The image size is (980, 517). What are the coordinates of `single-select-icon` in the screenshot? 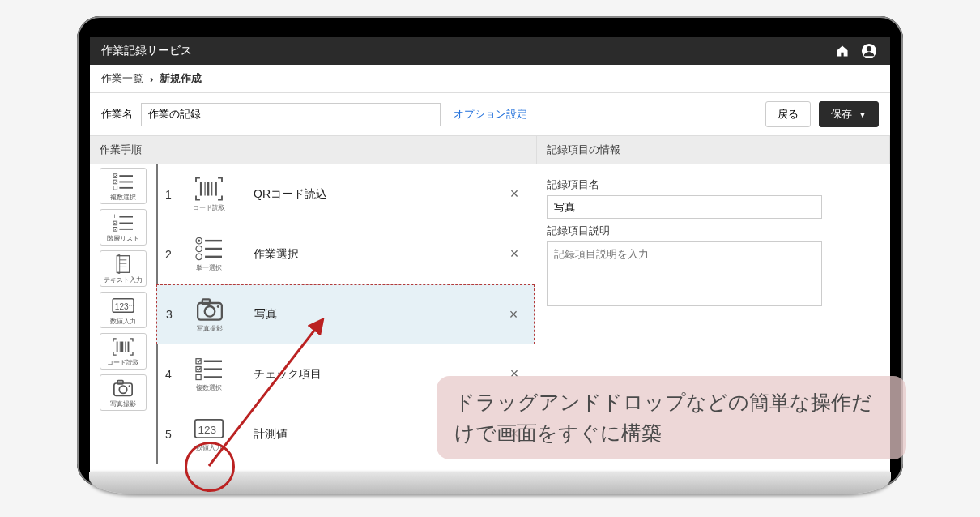 It's located at (209, 249).